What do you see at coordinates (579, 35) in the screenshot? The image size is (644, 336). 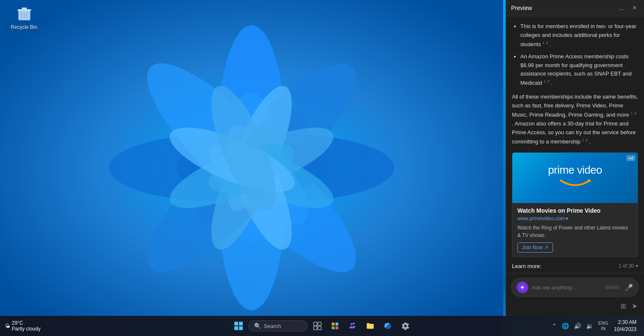 I see `bullet1-text: This is for members enrolled in two- or …` at bounding box center [579, 35].